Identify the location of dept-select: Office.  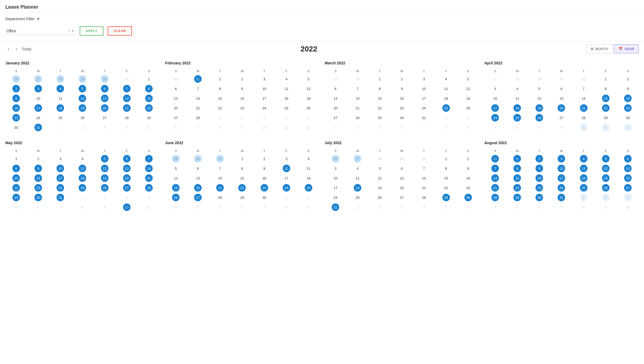
(40, 31).